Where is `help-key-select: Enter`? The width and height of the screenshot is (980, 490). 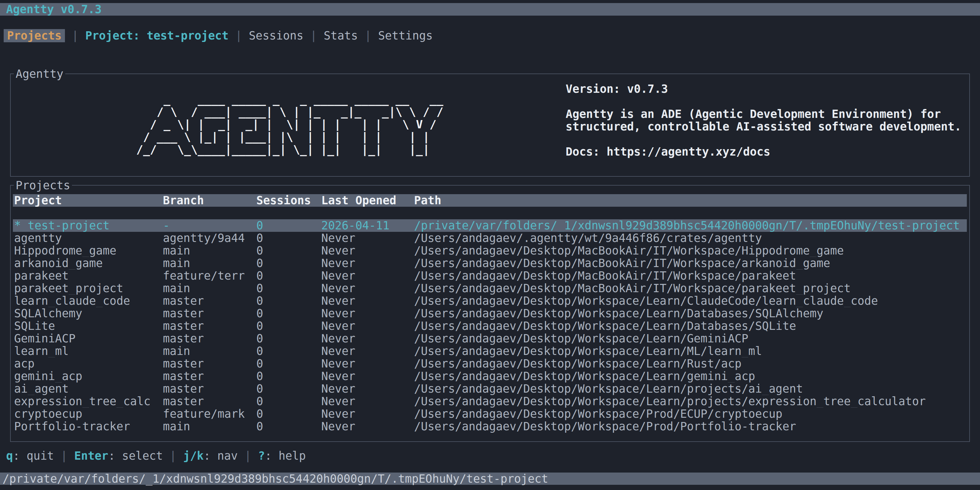
help-key-select: Enter is located at coordinates (91, 456).